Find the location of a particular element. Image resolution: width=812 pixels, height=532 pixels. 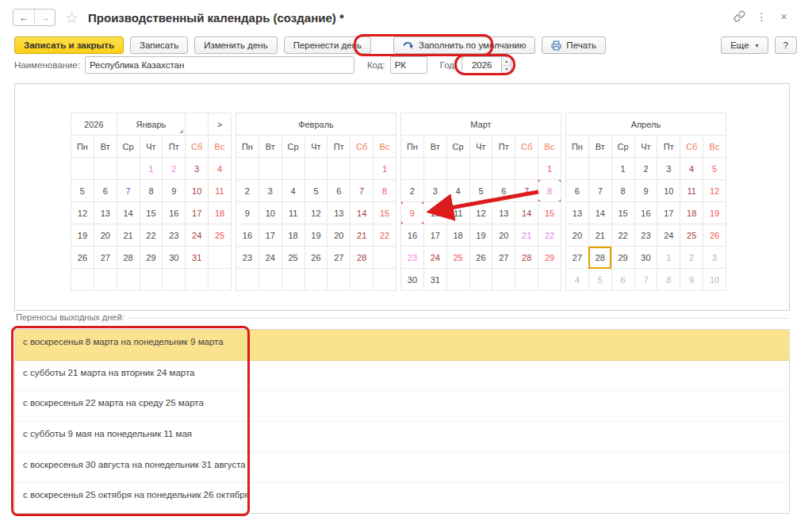

spin-up-icon: ▲ is located at coordinates (506, 62).